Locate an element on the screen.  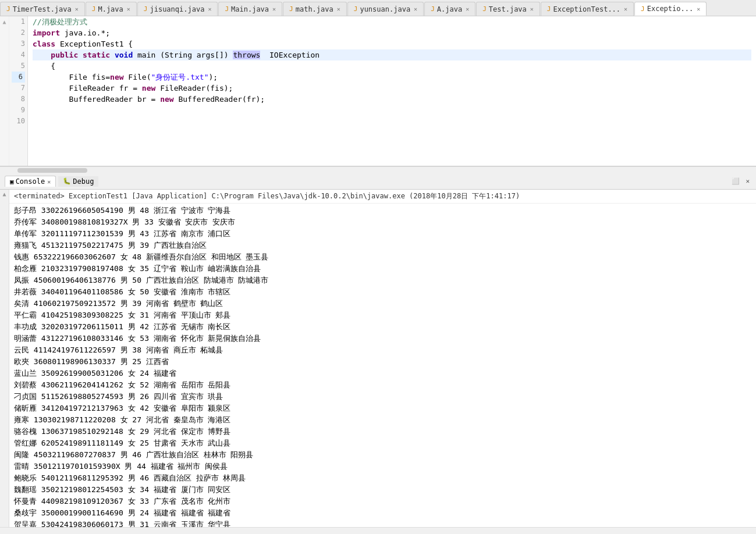
editor-horizontal-scrollbar is located at coordinates (378, 170).